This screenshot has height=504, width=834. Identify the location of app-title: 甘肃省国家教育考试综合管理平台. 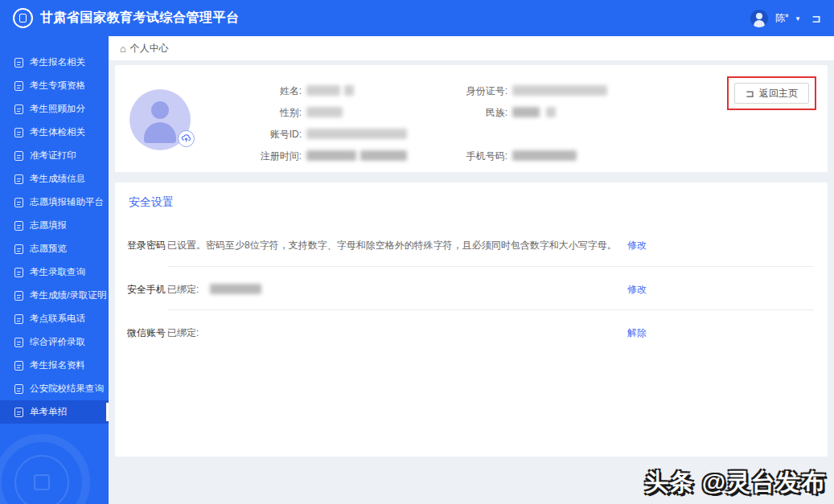
(140, 18).